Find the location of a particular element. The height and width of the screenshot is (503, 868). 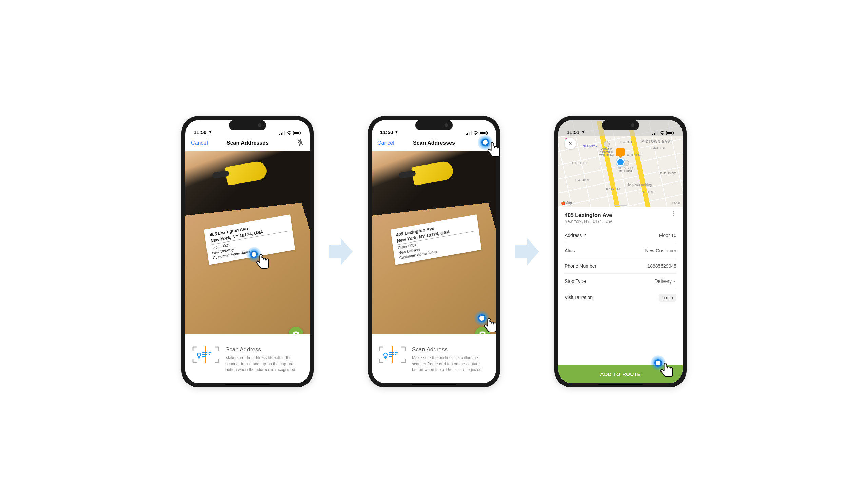

map-poi-icon is located at coordinates (607, 144).